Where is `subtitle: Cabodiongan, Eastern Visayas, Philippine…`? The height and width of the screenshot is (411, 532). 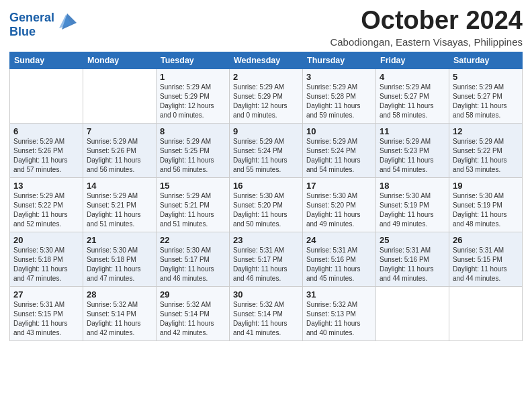 subtitle: Cabodiongan, Eastern Visayas, Philippine… is located at coordinates (426, 42).